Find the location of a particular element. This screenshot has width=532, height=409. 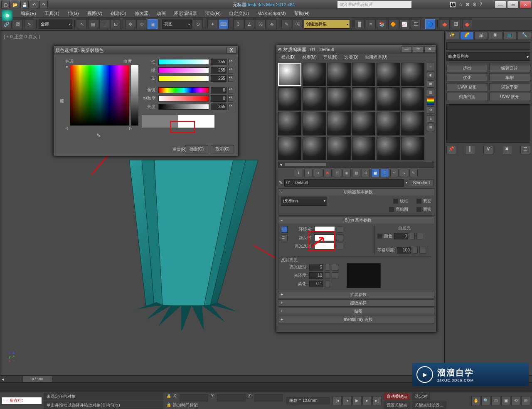

facemap-check is located at coordinates (392, 209).